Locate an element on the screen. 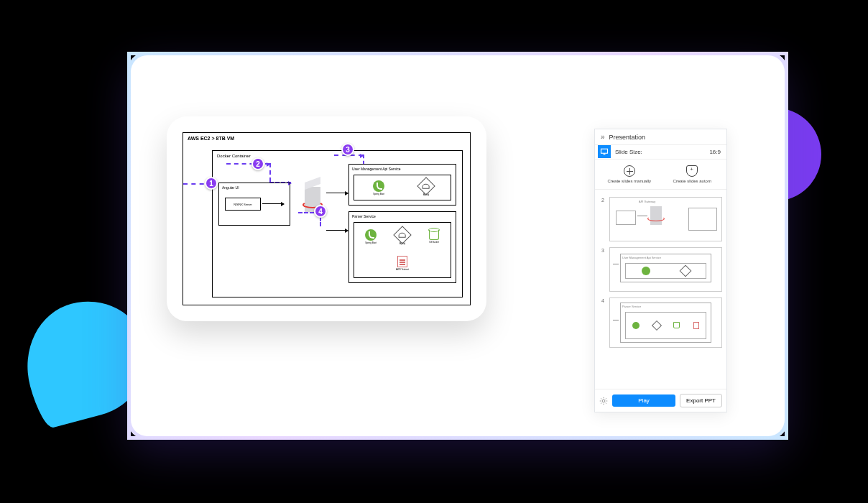  mysql-tech-2: MySql is located at coordinates (402, 237).